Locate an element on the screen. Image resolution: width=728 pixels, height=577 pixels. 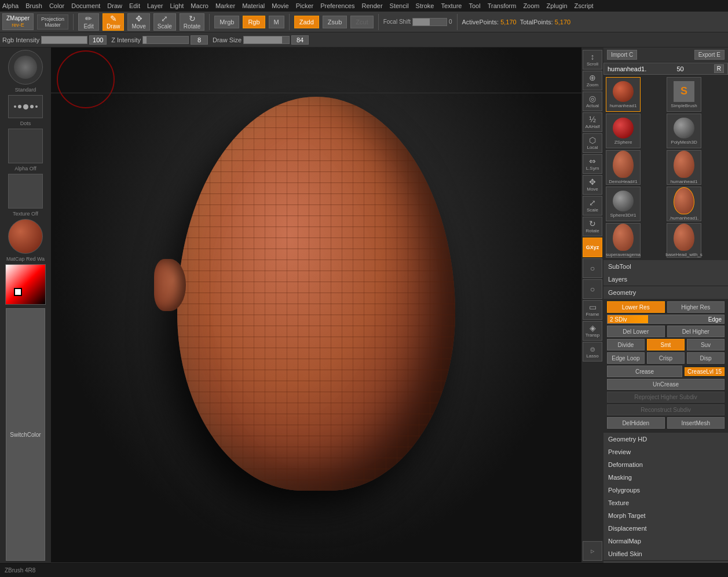
aahalf-button: ½ AAHalf is located at coordinates (592, 122).